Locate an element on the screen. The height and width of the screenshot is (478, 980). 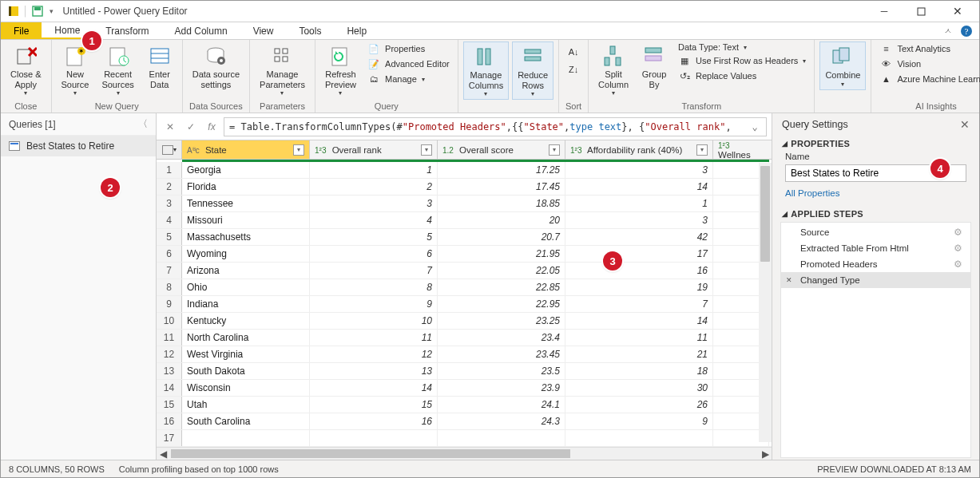
col-header-affordability: 1²3 Affordability rank (40%) ▾ is located at coordinates (639, 150).